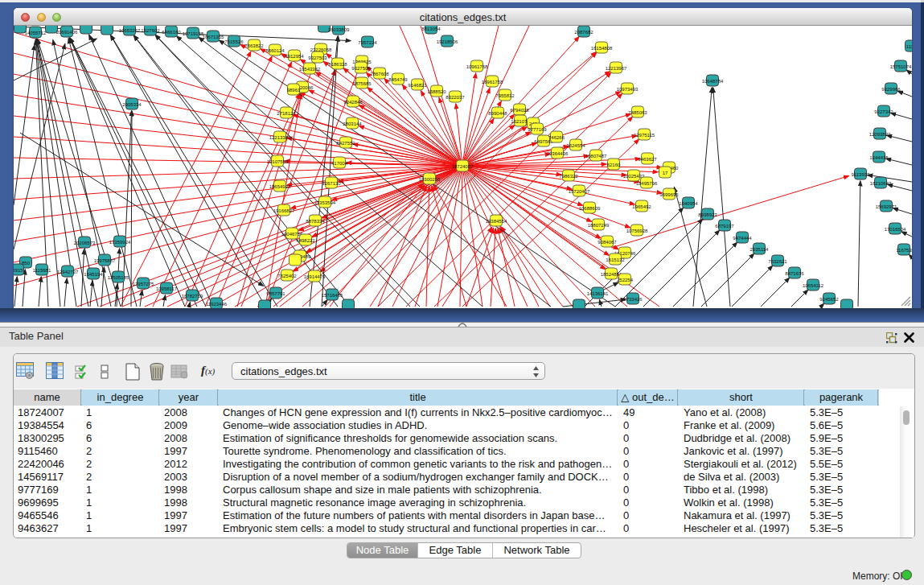  Describe the element at coordinates (463, 167) in the screenshot. I see `svg-text: 18724007` at that location.